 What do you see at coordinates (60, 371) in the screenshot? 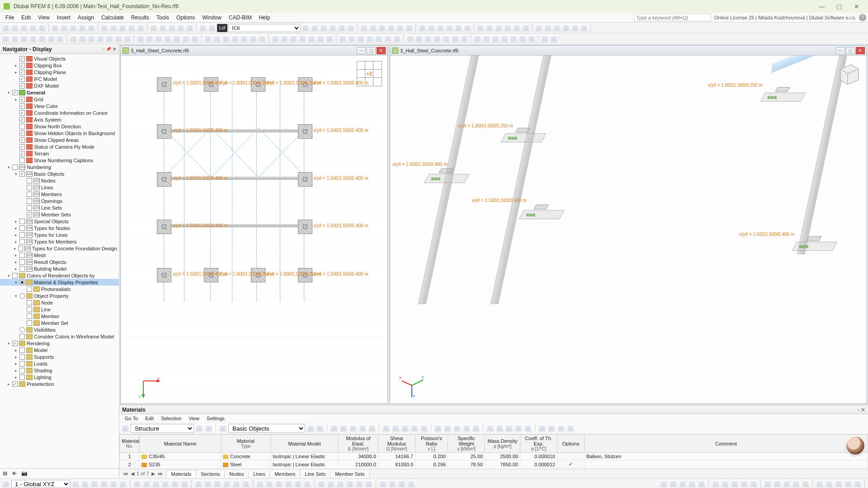
I see `tree-item-46: ▸Shading` at bounding box center [60, 371].